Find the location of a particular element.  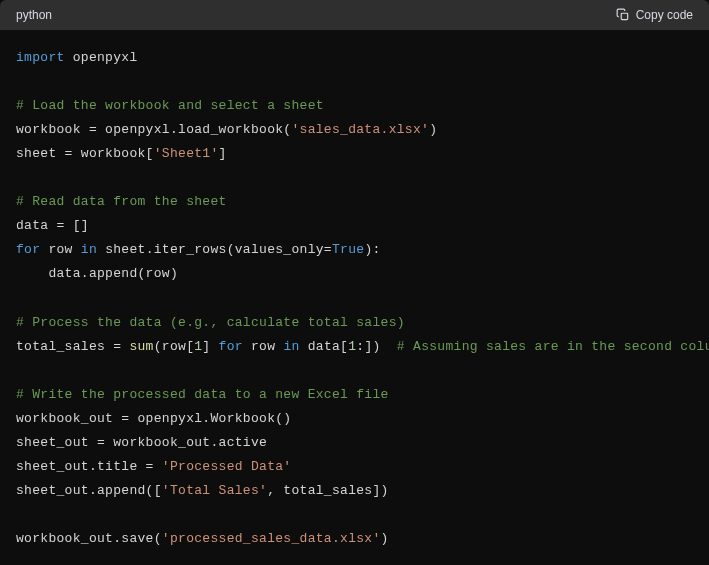

code-line: sheet_out.title = 'Processed Data' is located at coordinates (354, 467).